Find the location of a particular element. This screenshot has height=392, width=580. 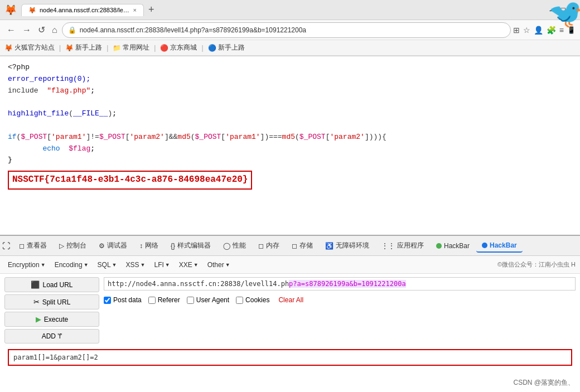

tab-accessibility: ♿ 无障碍环境 is located at coordinates (347, 245).